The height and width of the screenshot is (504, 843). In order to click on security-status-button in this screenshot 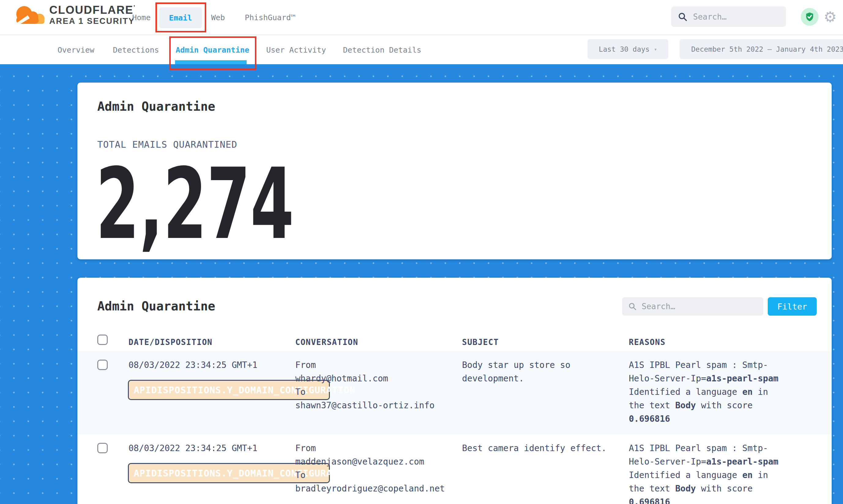, I will do `click(810, 17)`.